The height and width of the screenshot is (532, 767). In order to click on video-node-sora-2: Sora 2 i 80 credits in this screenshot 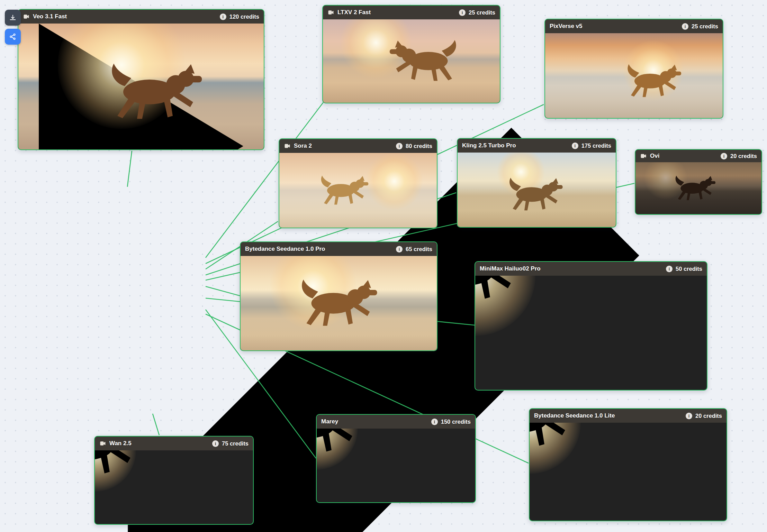, I will do `click(358, 183)`.